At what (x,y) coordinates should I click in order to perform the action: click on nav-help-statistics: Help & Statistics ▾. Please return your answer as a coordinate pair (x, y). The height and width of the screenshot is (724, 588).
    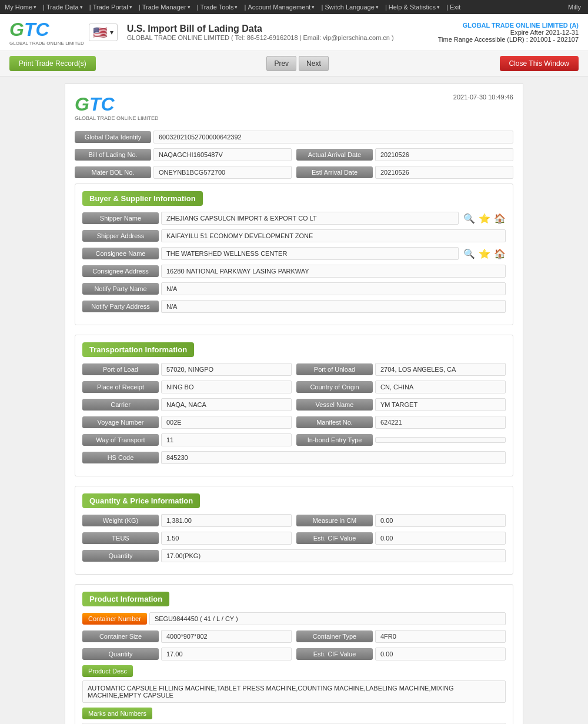
    Looking at the image, I should click on (415, 7).